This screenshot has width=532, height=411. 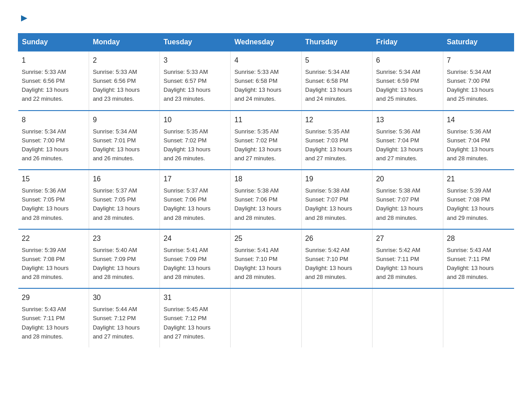 I want to click on calendar-header-monday: Monday, so click(x=124, y=43).